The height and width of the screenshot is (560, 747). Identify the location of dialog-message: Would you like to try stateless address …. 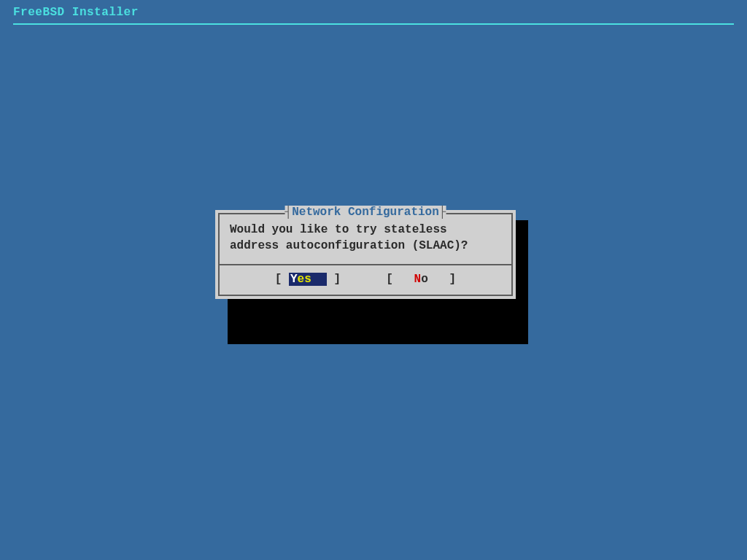
(365, 239).